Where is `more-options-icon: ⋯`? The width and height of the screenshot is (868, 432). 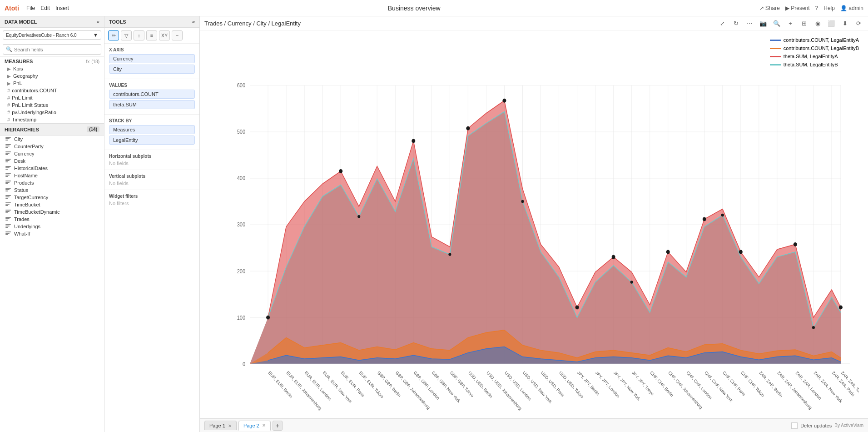
more-options-icon: ⋯ is located at coordinates (749, 23).